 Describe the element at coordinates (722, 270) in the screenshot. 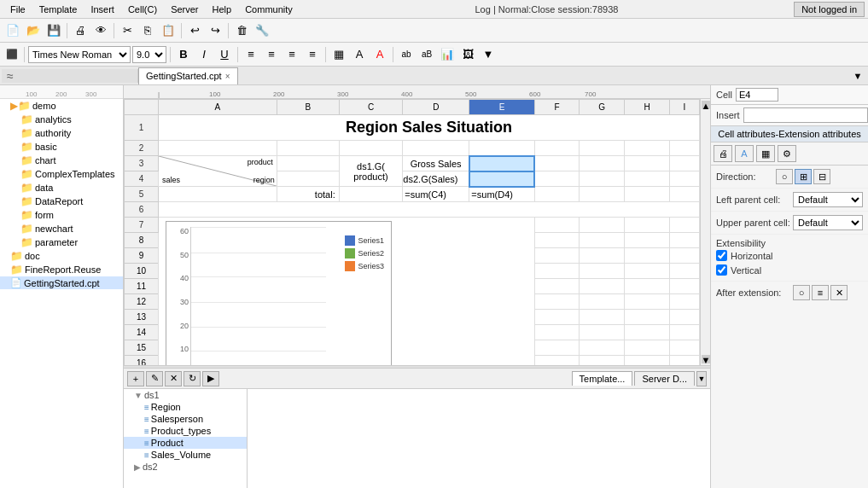

I see `vertical-checkbox` at that location.